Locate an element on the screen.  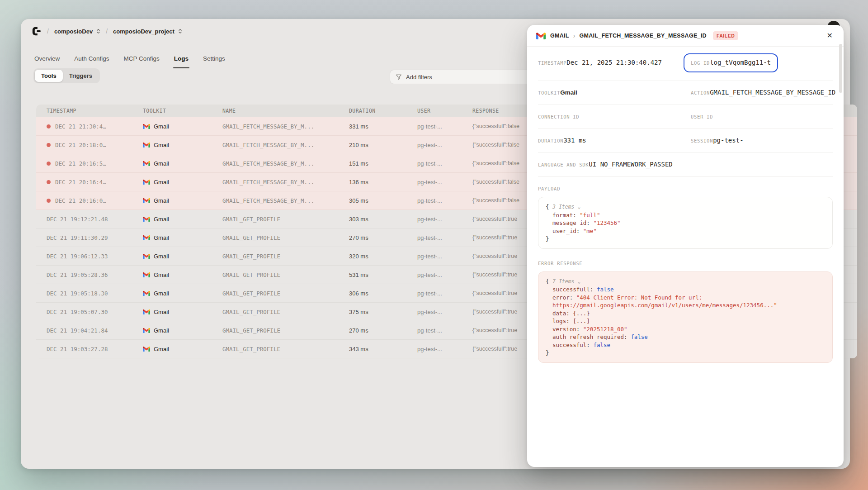
field-label: DURATION is located at coordinates (551, 141).